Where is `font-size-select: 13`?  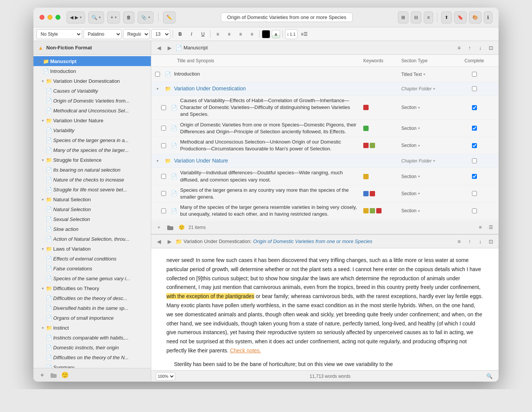
font-size-select: 13 is located at coordinates (161, 34).